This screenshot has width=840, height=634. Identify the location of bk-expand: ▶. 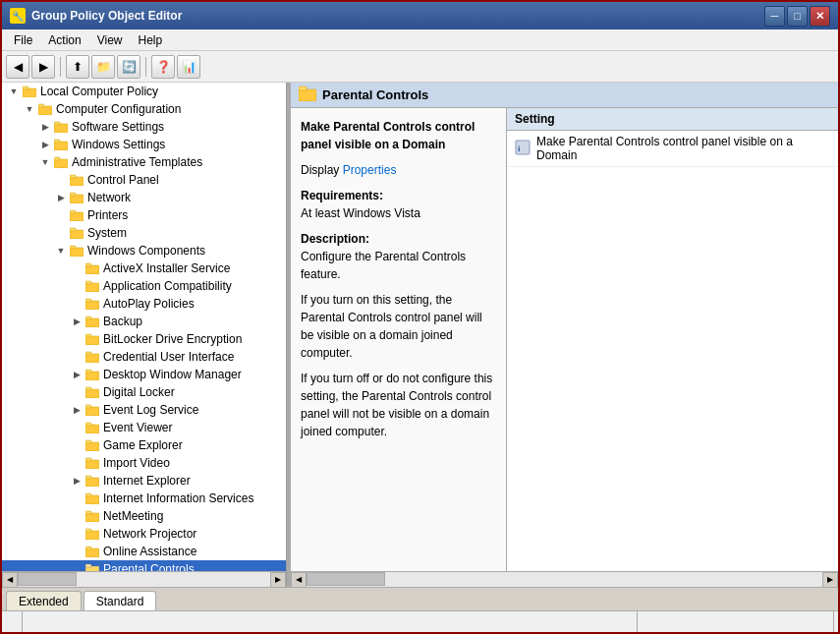
(77, 321).